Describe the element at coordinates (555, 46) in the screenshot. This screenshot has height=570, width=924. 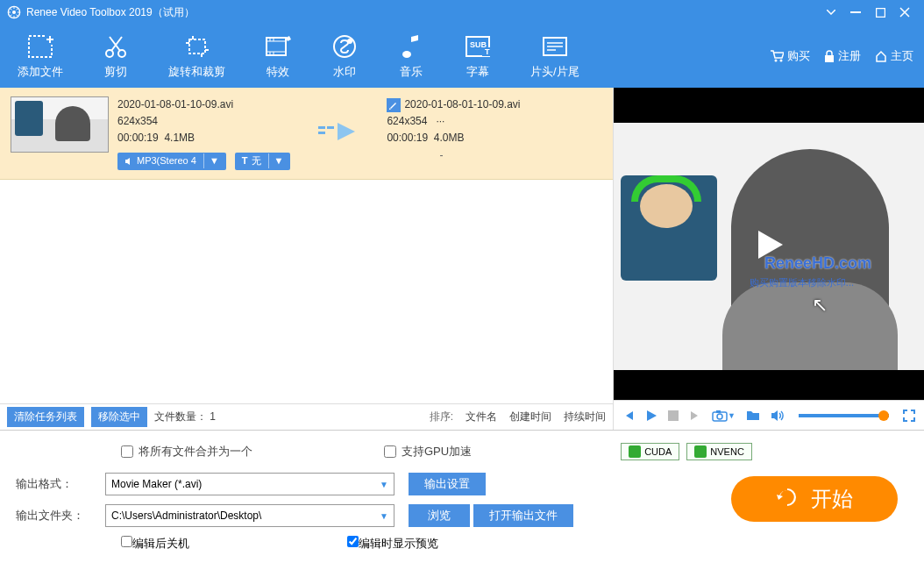
I see `intro-icon` at that location.